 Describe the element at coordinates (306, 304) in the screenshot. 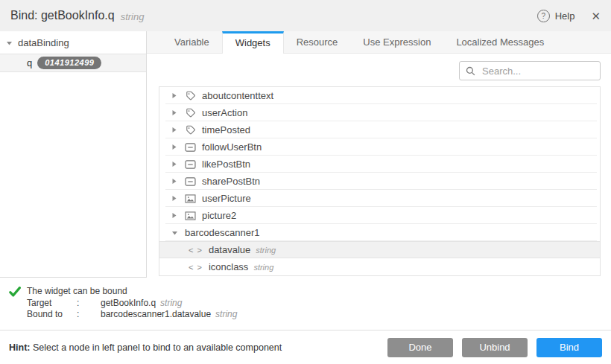

I see `binding-status: The widget can be bound Target:getBookIn…` at that location.